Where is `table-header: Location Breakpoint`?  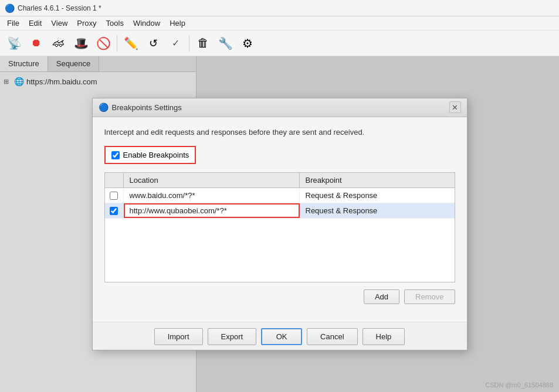
table-header: Location Breakpoint is located at coordinates (280, 180).